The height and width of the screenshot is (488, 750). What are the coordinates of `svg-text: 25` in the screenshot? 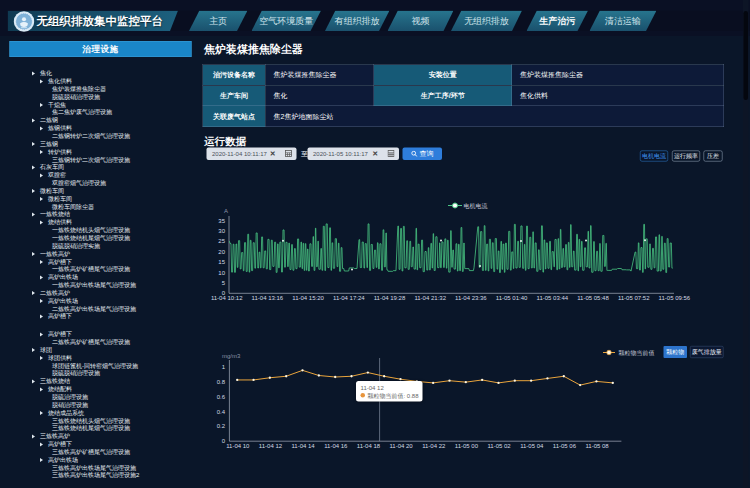 It's located at (222, 241).